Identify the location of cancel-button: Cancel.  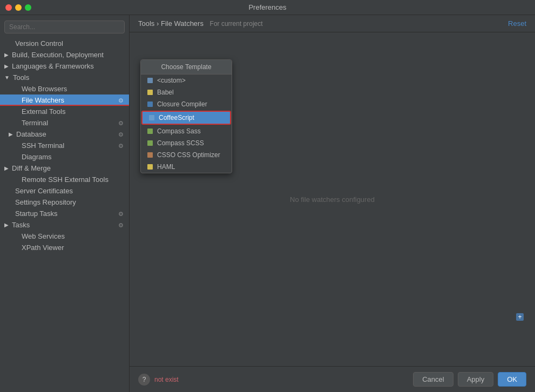
(433, 379).